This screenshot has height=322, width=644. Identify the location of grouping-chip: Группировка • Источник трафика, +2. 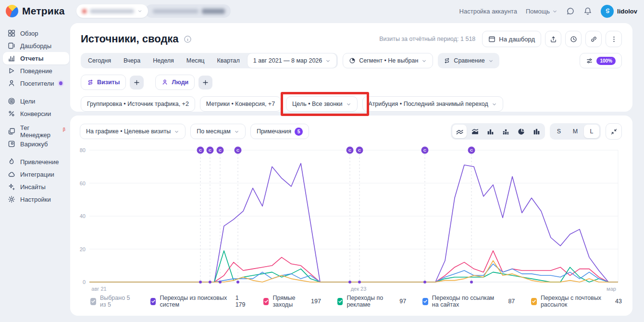
(138, 104).